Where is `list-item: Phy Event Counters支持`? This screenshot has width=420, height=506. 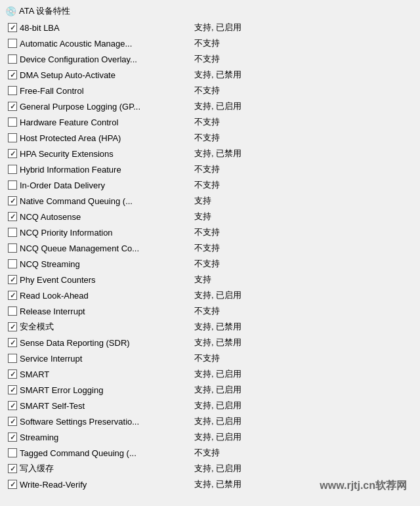
list-item: Phy Event Counters支持 is located at coordinates (210, 280).